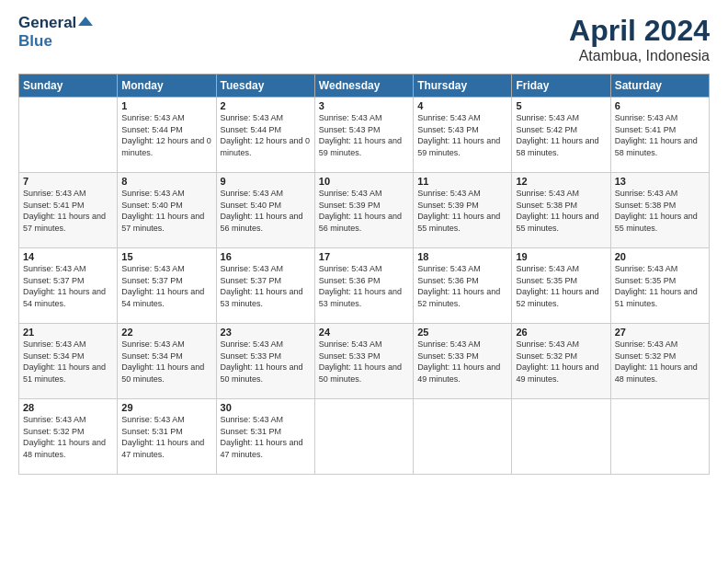  What do you see at coordinates (364, 39) in the screenshot?
I see `header: General Blue April 2024 Atambua, Indones…` at bounding box center [364, 39].